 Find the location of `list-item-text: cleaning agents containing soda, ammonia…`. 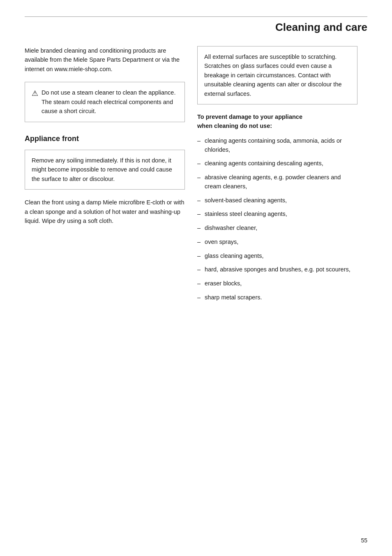

list-item-text: cleaning agents containing soda, ammonia… is located at coordinates (281, 146).